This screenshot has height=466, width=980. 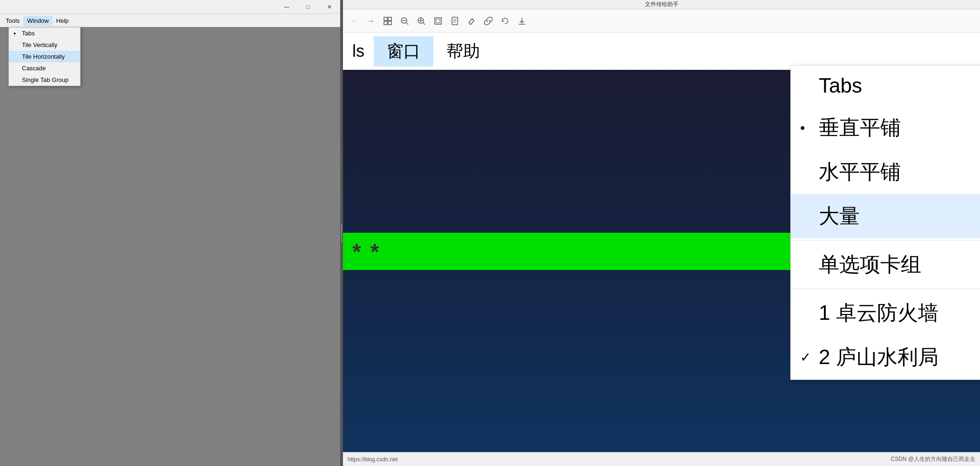 I want to click on ch-check-icon: ✓, so click(x=805, y=358).